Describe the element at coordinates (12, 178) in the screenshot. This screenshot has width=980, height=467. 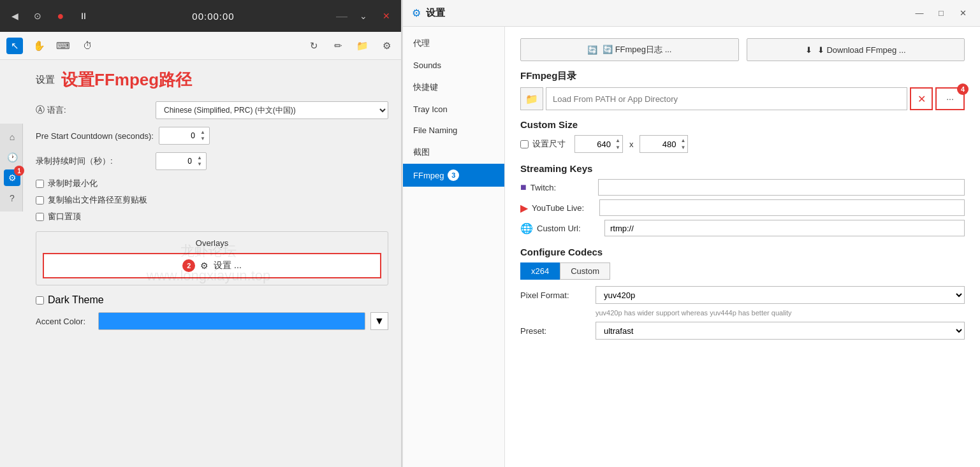
I see `nav-settings-icon: ⚙ 1` at that location.